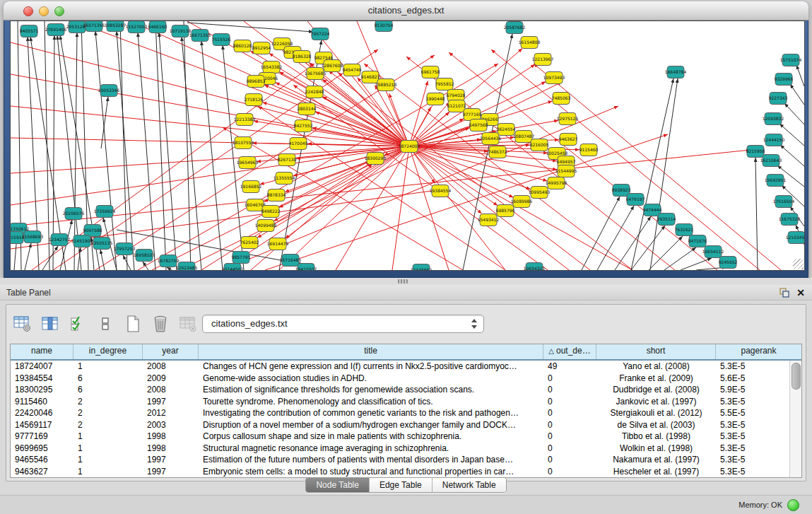  I want to click on graph-node-paper: 10973493, so click(554, 78).